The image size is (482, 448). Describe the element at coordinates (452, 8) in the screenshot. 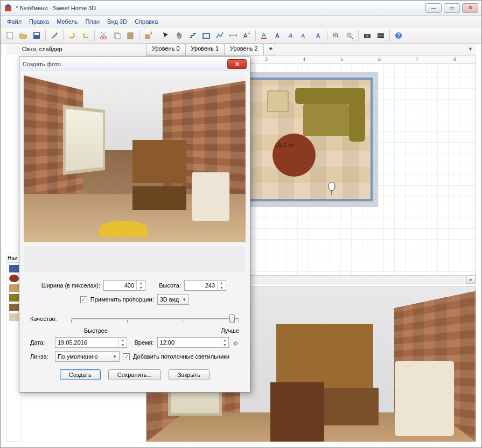

I see `maximize-button: ▭` at that location.